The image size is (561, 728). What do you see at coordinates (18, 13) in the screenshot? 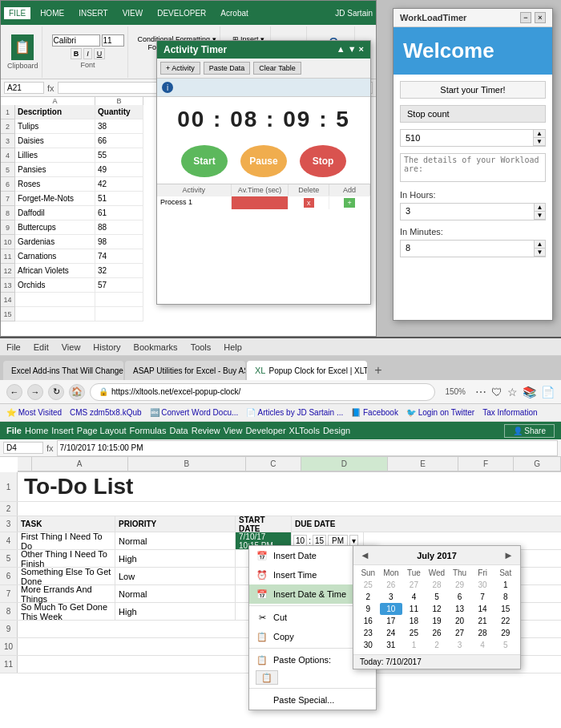
I see `tab-file: FILE` at bounding box center [18, 13].